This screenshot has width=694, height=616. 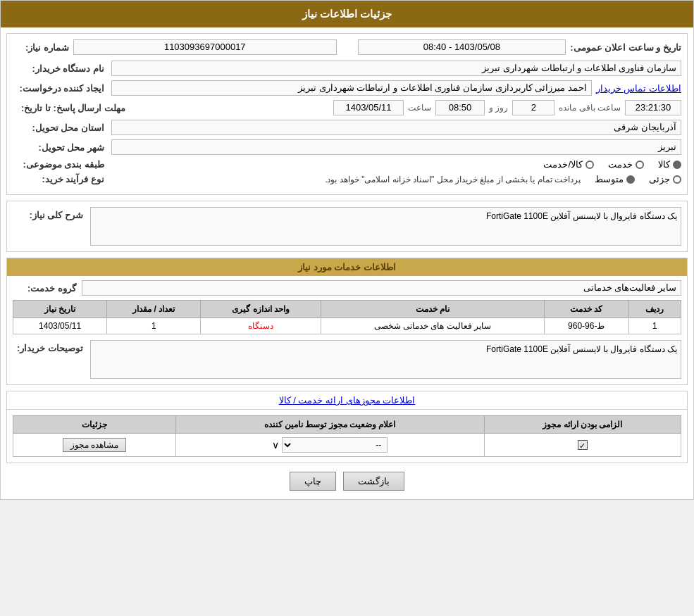 I want to click on radio-khadamat: خدمت, so click(x=626, y=165).